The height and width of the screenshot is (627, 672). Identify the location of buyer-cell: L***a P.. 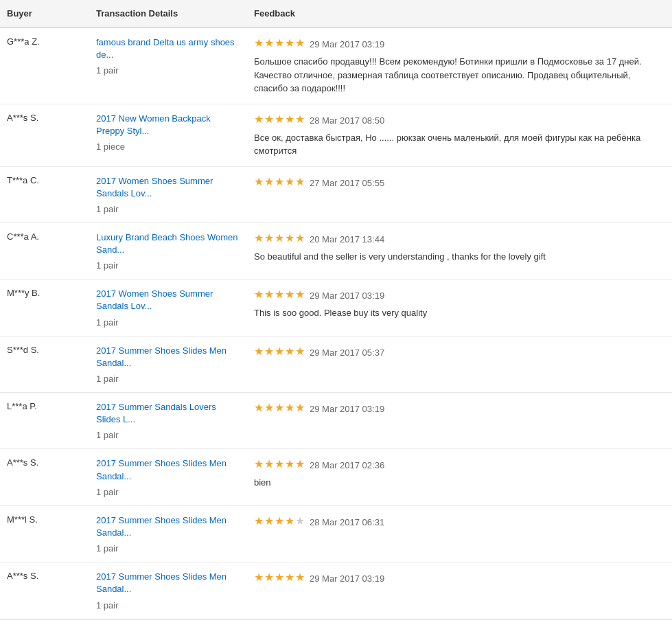
(45, 421).